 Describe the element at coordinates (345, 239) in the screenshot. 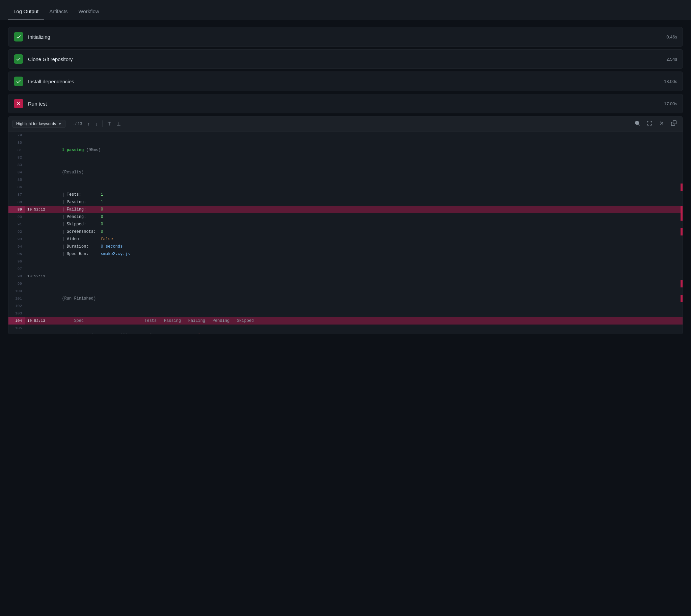

I see `log-line: 93 | Video: false` at that location.